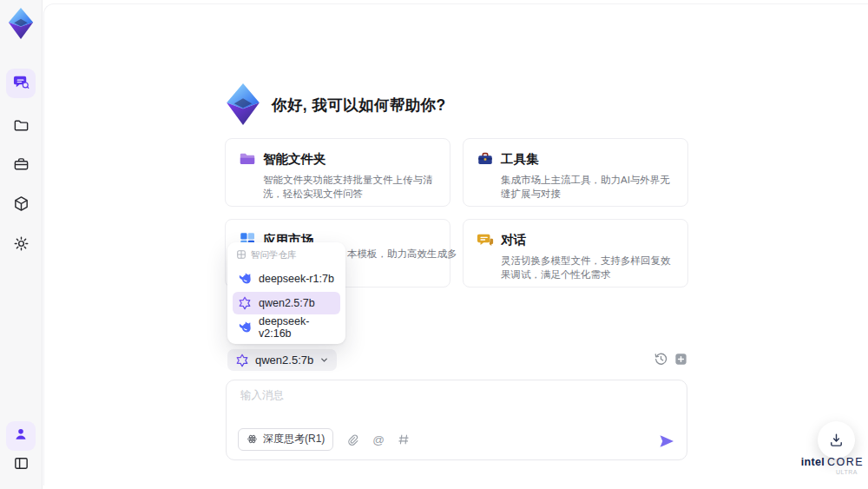 The height and width of the screenshot is (489, 868). Describe the element at coordinates (514, 240) in the screenshot. I see `card-title: 对话` at that location.